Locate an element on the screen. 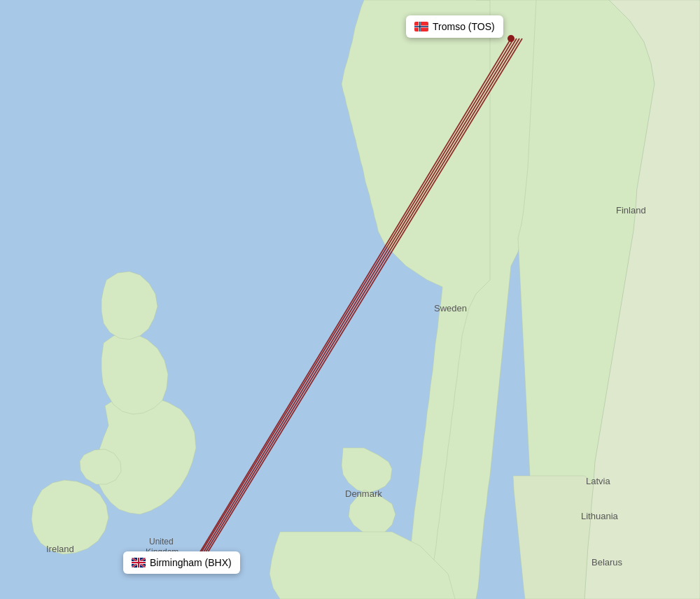 The width and height of the screenshot is (700, 599). norway-flag-icon is located at coordinates (421, 27).